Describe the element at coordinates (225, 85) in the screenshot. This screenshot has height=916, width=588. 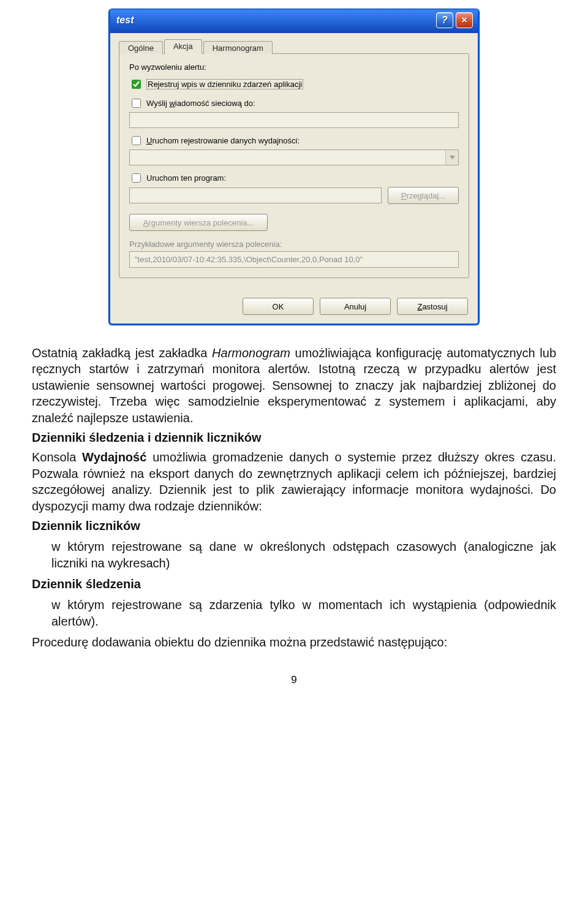
I see `label-log-entry: Rejestruj wpis w dzienniku zdarzeń aplik…` at that location.